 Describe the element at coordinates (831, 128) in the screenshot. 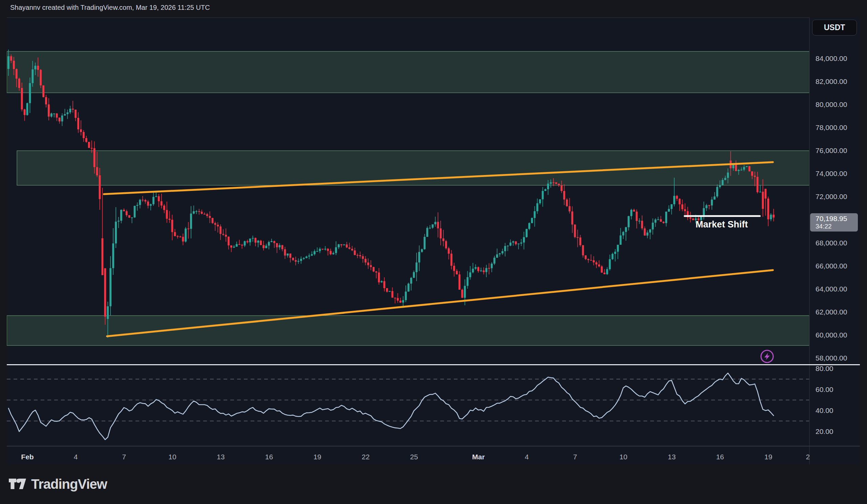

I see `price-axis-label: 78,000.00` at that location.